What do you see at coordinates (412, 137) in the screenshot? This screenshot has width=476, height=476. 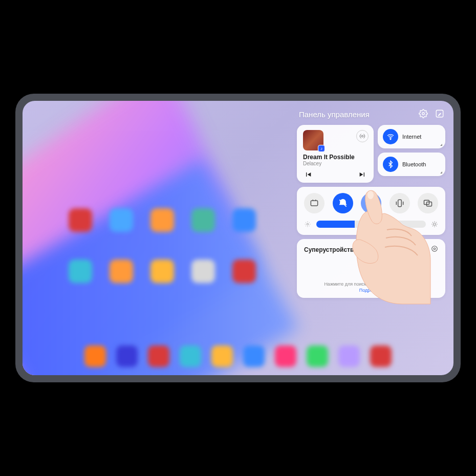 I see `wifi-label: Internet` at bounding box center [412, 137].